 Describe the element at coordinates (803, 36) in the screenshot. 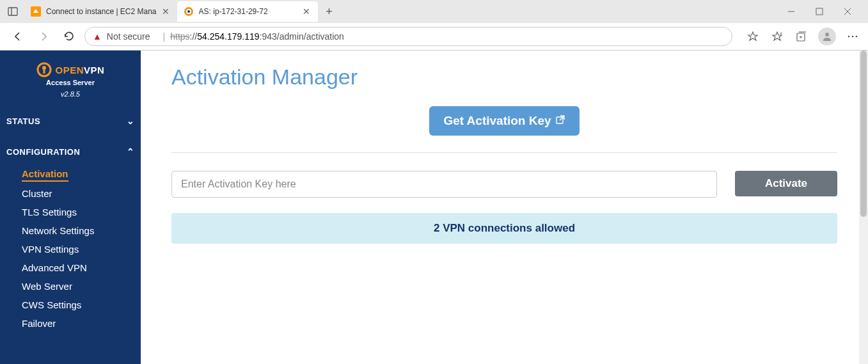

I see `address-bar-icons` at that location.